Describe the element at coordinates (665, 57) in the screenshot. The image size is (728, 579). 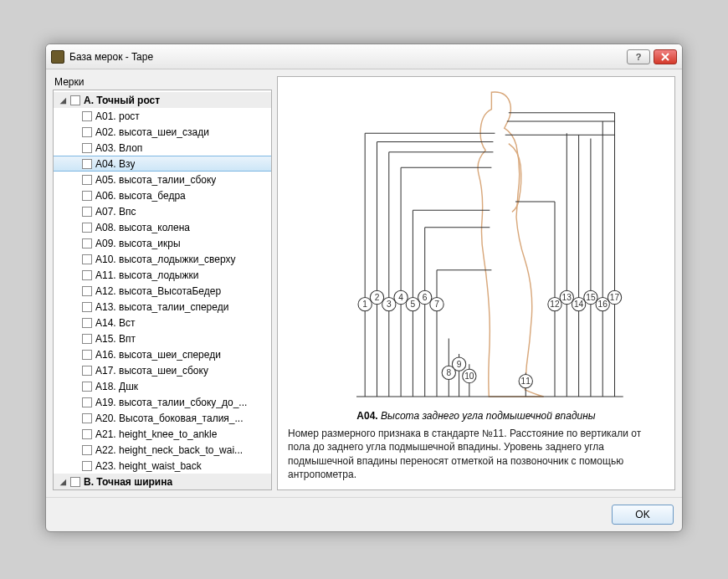
I see `close-icon` at that location.